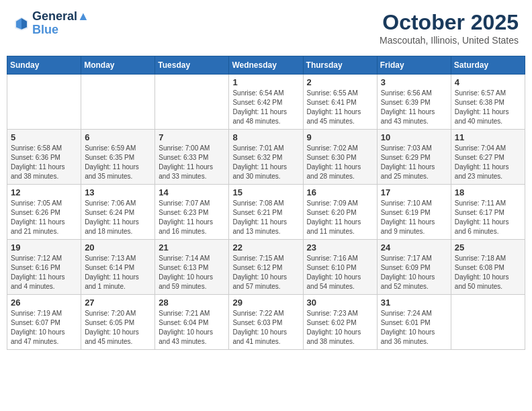 This screenshot has width=532, height=411. What do you see at coordinates (414, 102) in the screenshot?
I see `calendar-cell: 3Sunrise: 6:56 AM Sunset: 6:39 PM Daylig…` at bounding box center [414, 102].